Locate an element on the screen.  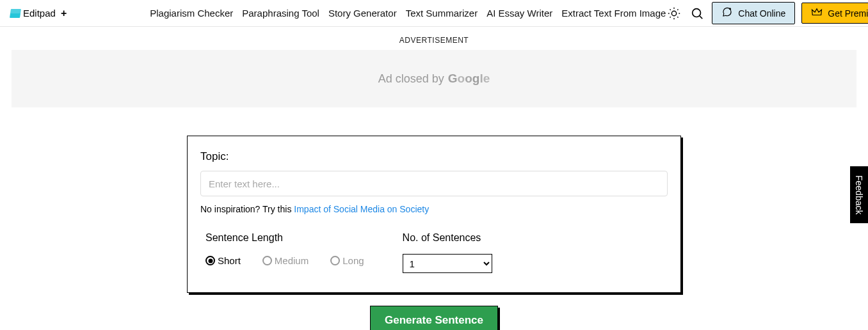
radio-long-label: Long is located at coordinates (353, 261).